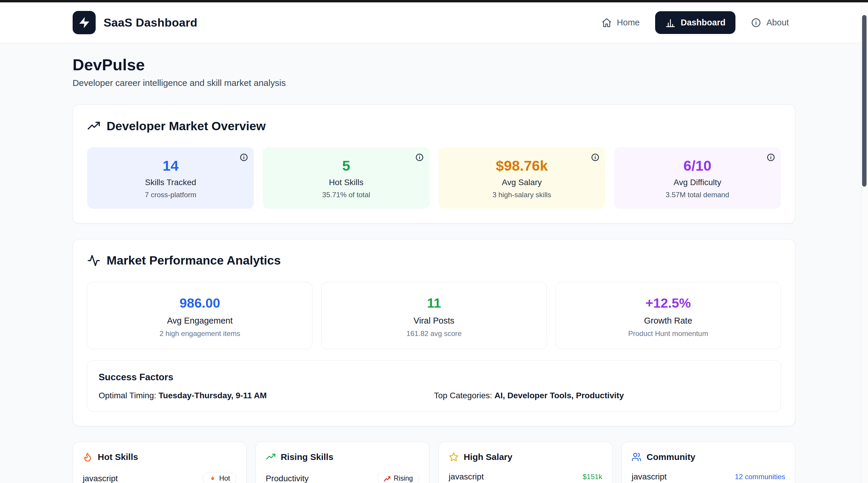 The height and width of the screenshot is (483, 868). I want to click on stat-tile-avg-difficulty: 6/10 Avg Difficulty 3.57M total demand, so click(698, 178).